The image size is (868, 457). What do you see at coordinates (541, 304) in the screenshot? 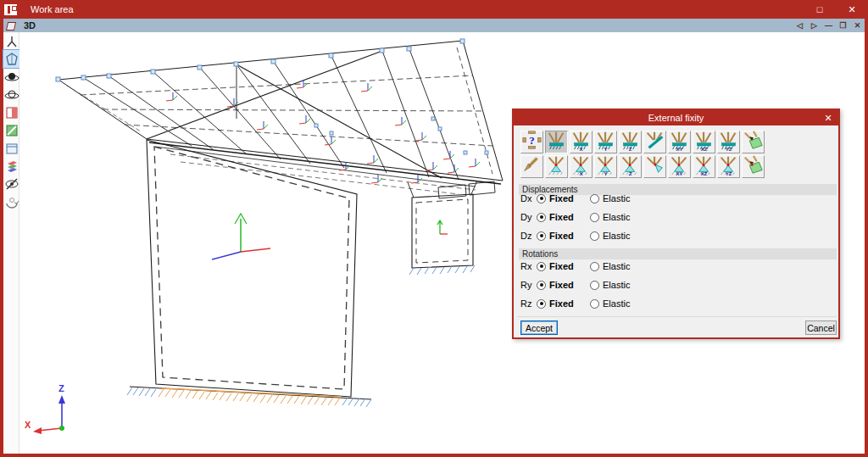
I see `radio-rz-fixed` at bounding box center [541, 304].